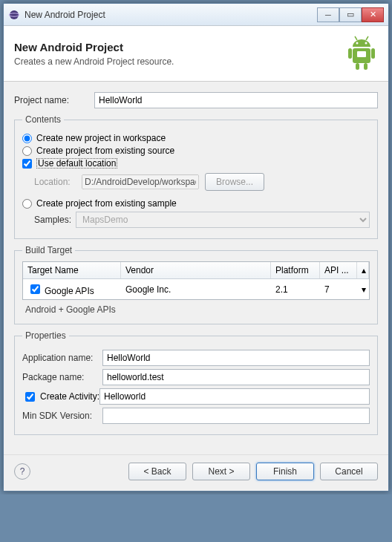 The width and height of the screenshot is (392, 542). What do you see at coordinates (140, 182) in the screenshot?
I see `location-input` at bounding box center [140, 182].